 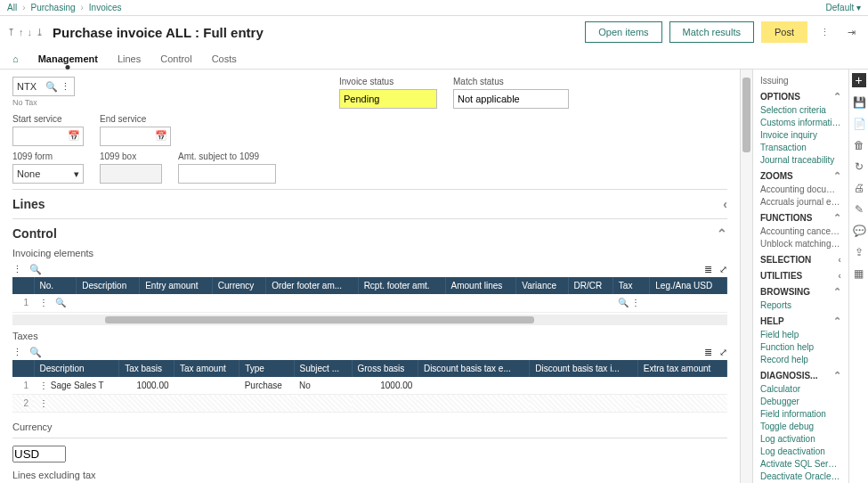 I want to click on zooms-header: ZOOMS⌃, so click(x=801, y=176).